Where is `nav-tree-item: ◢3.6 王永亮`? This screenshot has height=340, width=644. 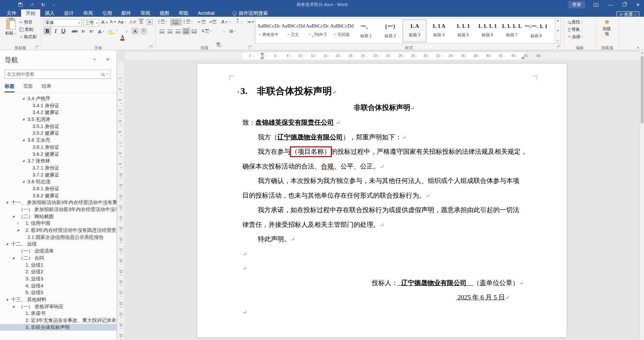 nav-tree-item: ◢3.6 王永亮 is located at coordinates (58, 140).